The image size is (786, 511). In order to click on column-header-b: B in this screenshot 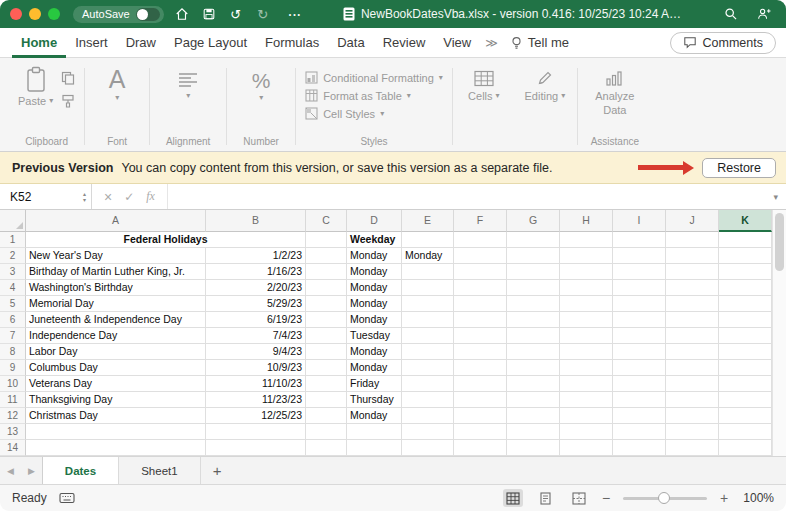, I will do `click(256, 221)`.